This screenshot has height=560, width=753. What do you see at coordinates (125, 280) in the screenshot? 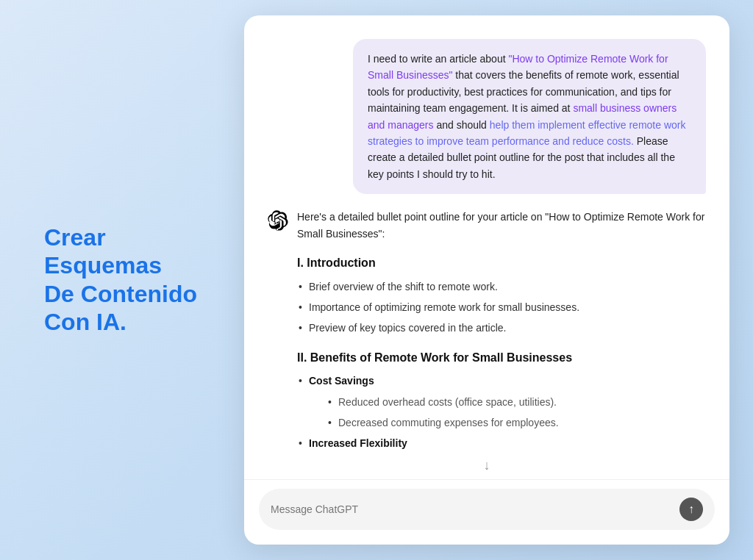
I see `sidebar-title: Crear Esquemas De Contenido Con IA.` at bounding box center [125, 280].